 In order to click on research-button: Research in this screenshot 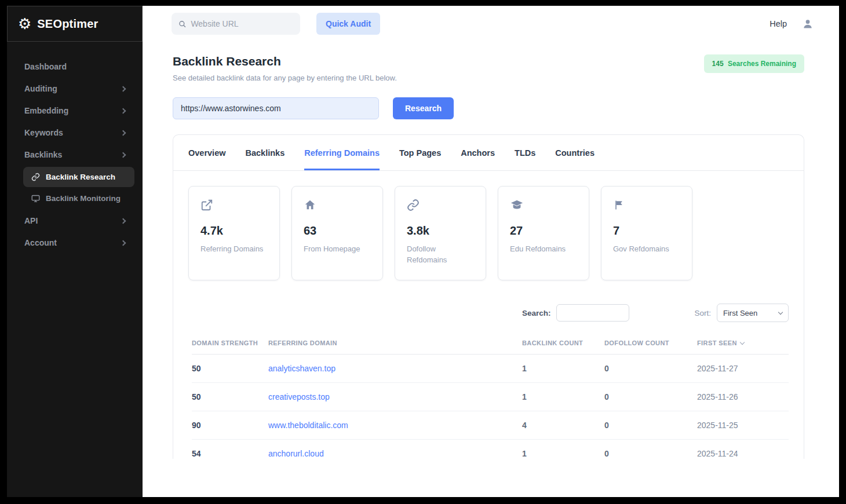, I will do `click(423, 108)`.